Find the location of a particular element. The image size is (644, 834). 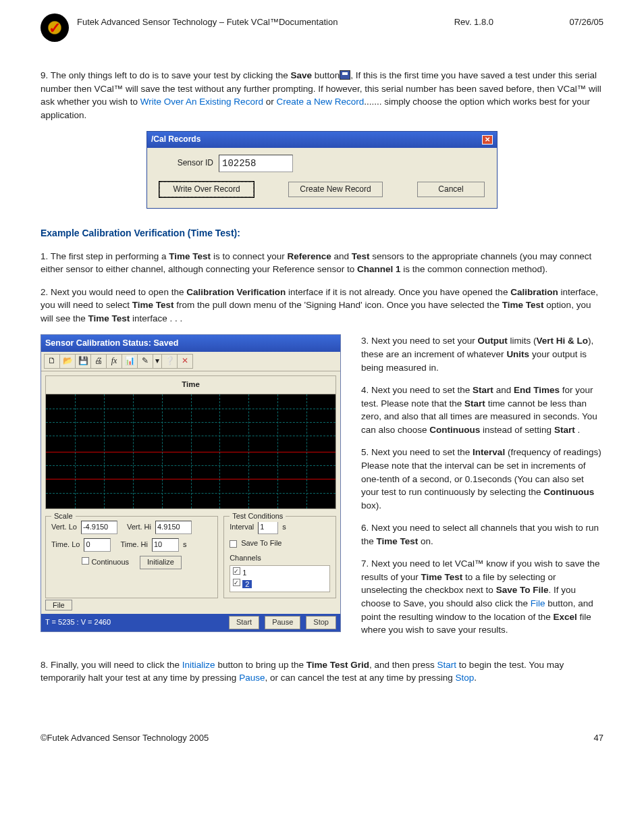

vert-lo-input: -4.9150 is located at coordinates (99, 527).